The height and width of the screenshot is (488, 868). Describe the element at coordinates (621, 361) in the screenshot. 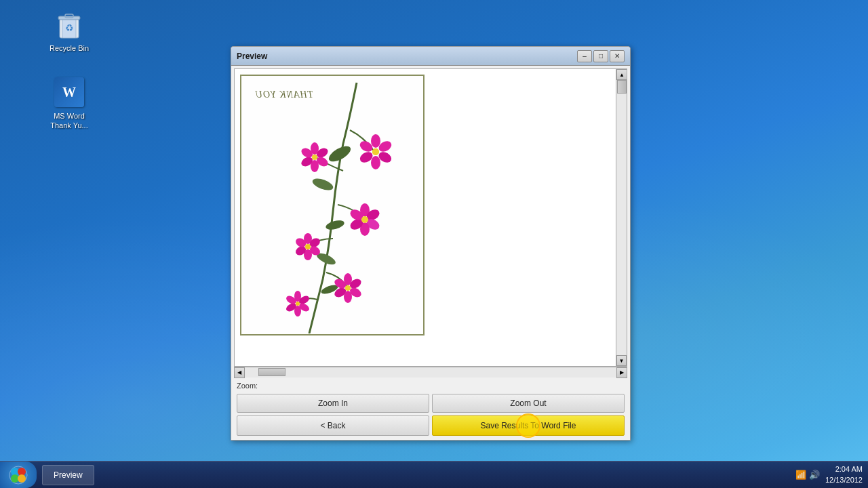

I see `scroll-down-arrow: ▼` at that location.